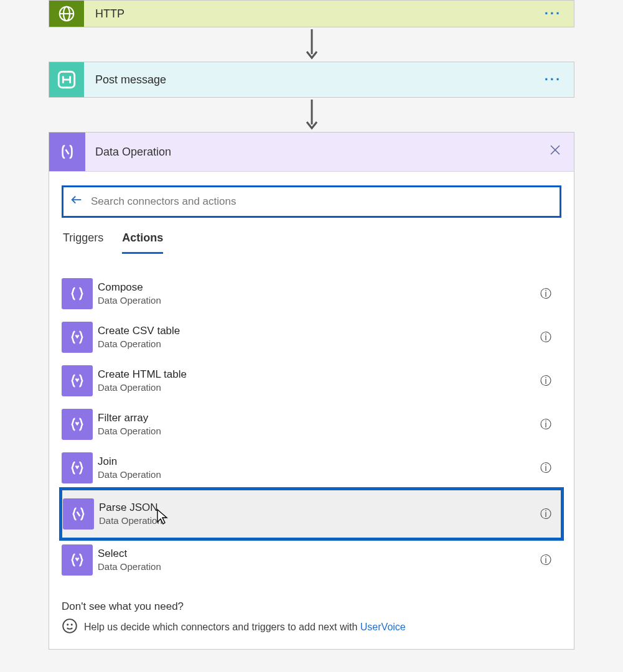  Describe the element at coordinates (311, 618) in the screenshot. I see `footer-help: Don't see what you need? Help us decide …` at that location.